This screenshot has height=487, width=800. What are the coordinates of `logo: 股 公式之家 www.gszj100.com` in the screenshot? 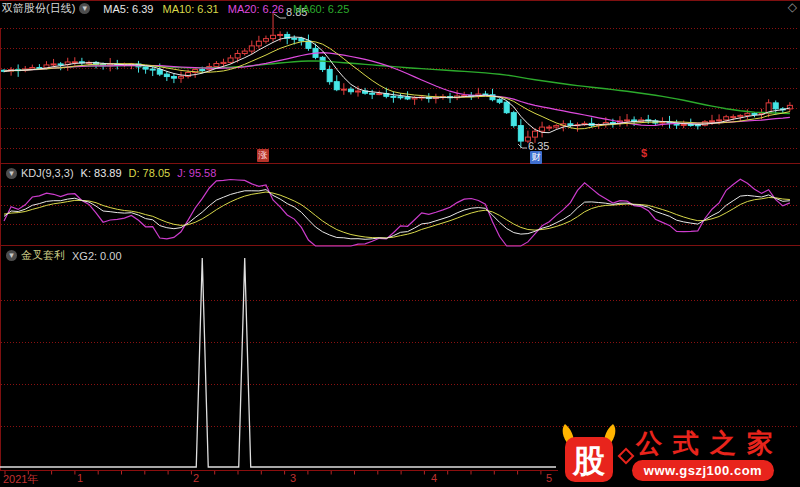 It's located at (678, 454).